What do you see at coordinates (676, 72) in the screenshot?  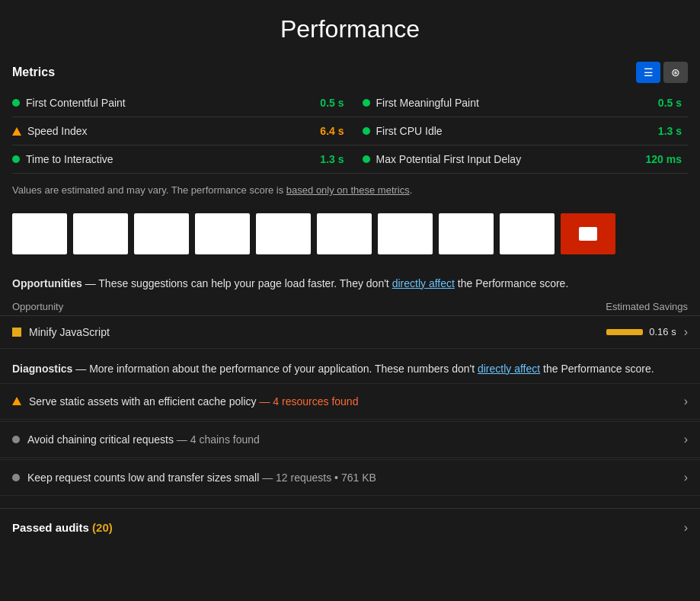 I see `toggle-grid-button: ⊛` at bounding box center [676, 72].